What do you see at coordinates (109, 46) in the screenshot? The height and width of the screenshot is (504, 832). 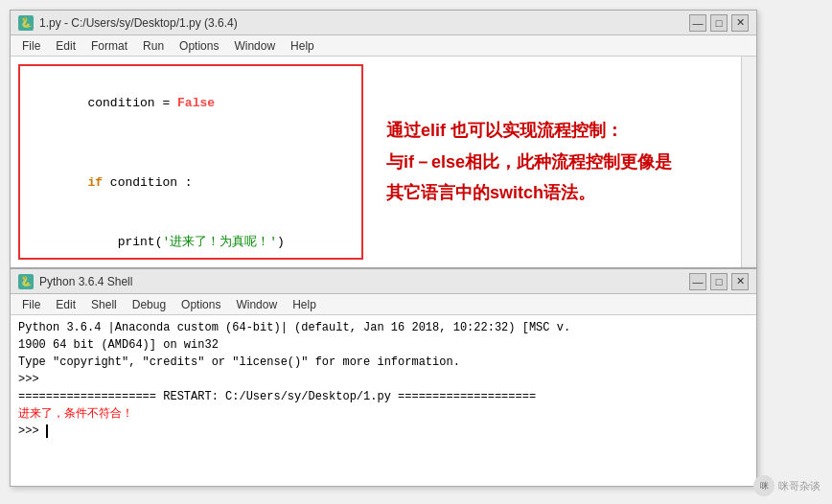 I see `menu-format: Format` at bounding box center [109, 46].